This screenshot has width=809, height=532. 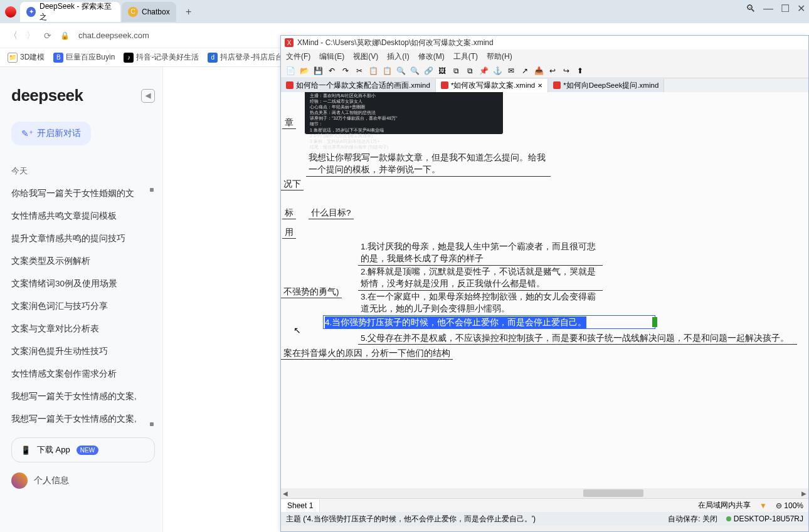 I want to click on mindmap-node: 2.解释就是顶嘴，沉默就是耍性子，不说话就是赌气，哭就是矫情，没考好就是没用，反…, so click(x=480, y=278).